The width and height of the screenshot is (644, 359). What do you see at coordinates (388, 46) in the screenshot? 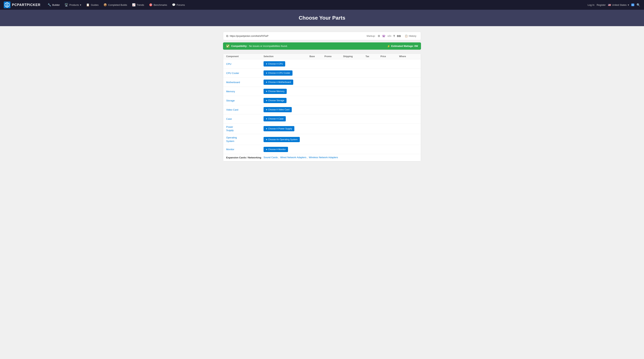
I see `lightning-icon: ⚡` at bounding box center [388, 46].